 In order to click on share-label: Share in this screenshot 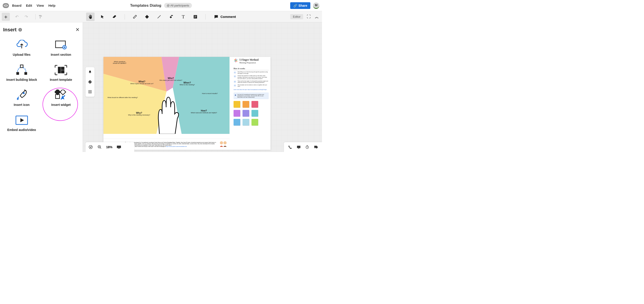, I will do `click(303, 6)`.